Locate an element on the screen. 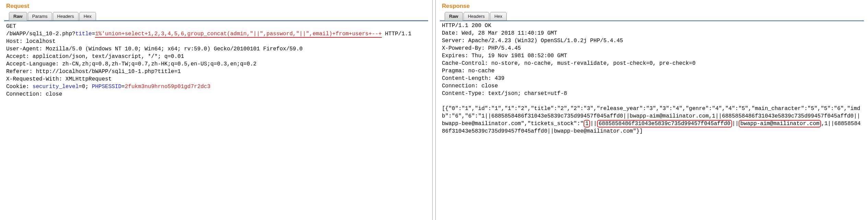 The width and height of the screenshot is (868, 220). response-tabs: Raw Headers Hex is located at coordinates (652, 16).